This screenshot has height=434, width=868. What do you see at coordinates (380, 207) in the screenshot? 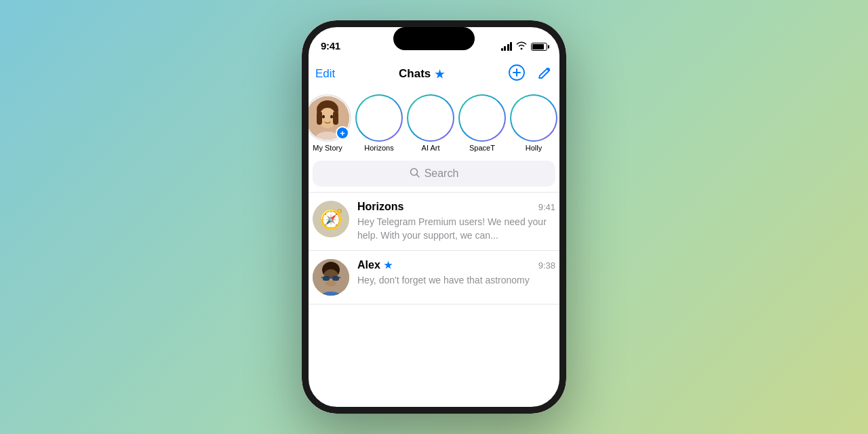
I see `chat-name-horizons: Horizons` at bounding box center [380, 207].